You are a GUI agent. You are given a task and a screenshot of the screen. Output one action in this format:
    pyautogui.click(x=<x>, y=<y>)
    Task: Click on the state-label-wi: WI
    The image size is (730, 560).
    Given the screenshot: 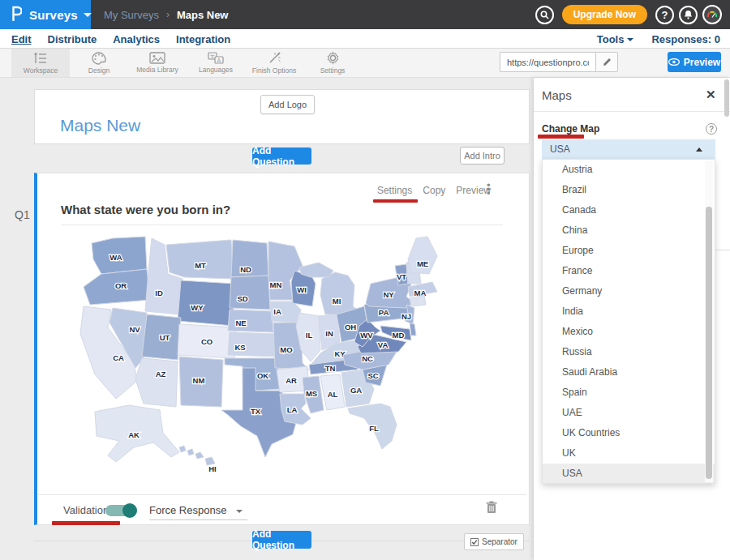 What is the action you would take?
    pyautogui.click(x=302, y=290)
    